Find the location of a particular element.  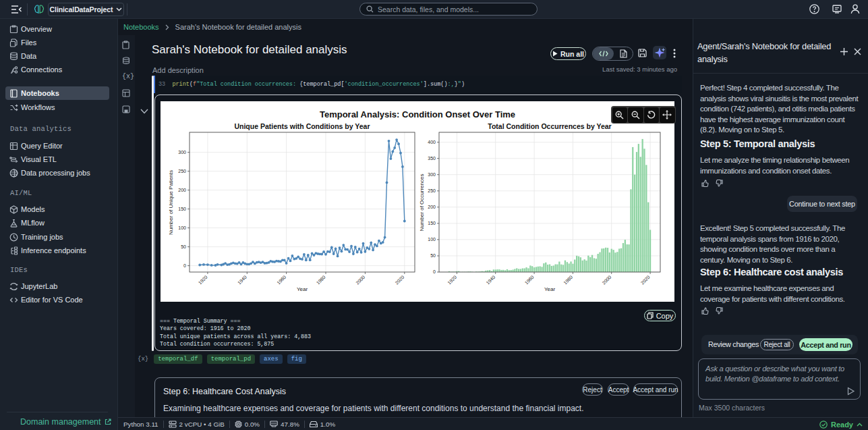

svg-text: 400 is located at coordinates (432, 142).